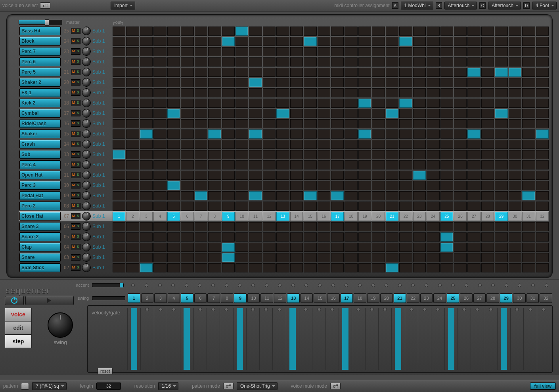 The image size is (559, 392). What do you see at coordinates (60, 325) in the screenshot?
I see `swing-knob` at bounding box center [60, 325].